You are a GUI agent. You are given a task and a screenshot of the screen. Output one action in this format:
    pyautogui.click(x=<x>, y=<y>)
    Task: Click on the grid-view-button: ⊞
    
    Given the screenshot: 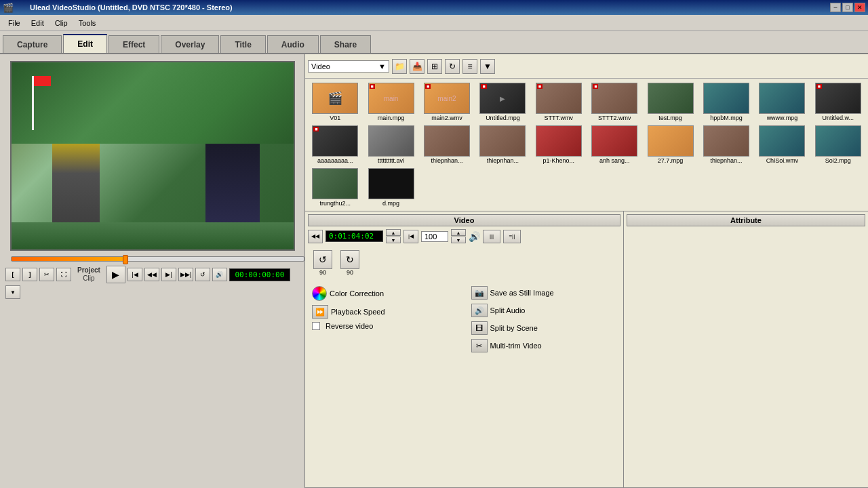 What is the action you would take?
    pyautogui.click(x=435, y=66)
    